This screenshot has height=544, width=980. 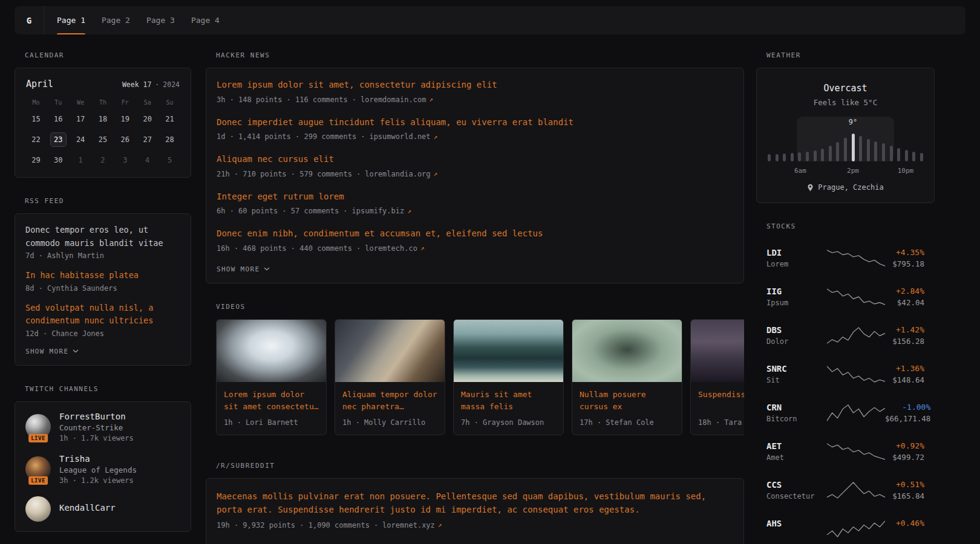 I want to click on hn-story-meta: 3h · 148 points · 116 comments · loremdo…, so click(x=475, y=100).